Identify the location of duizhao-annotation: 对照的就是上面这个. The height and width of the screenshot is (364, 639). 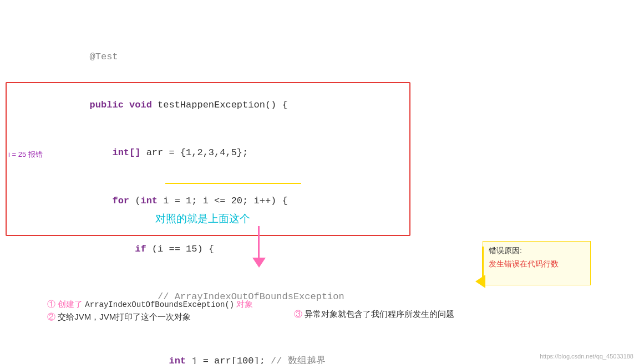
(203, 219).